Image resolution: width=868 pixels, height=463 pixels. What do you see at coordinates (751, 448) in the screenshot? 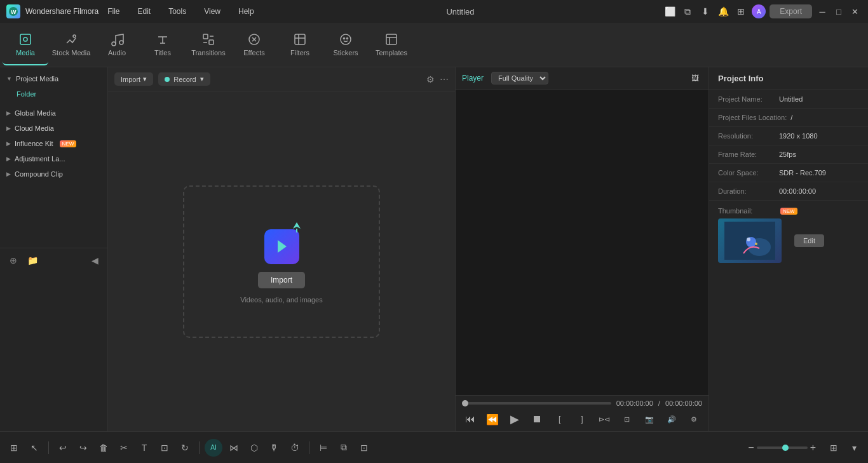
I see `zoom-minus-button: −` at bounding box center [751, 448].